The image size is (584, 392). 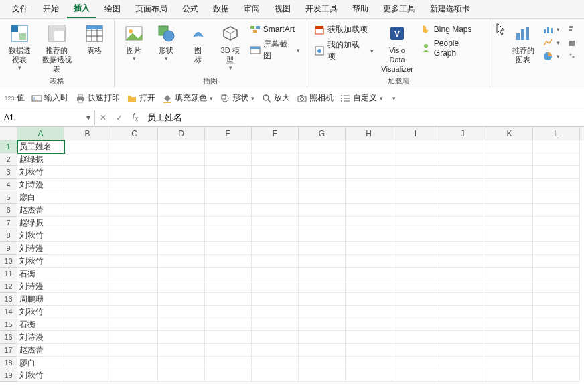 What do you see at coordinates (9, 337) in the screenshot?
I see `row-header: 16` at bounding box center [9, 337].